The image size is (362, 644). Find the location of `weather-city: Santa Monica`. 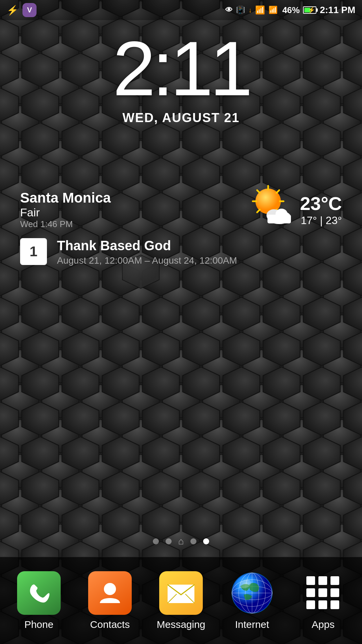

weather-city: Santa Monica is located at coordinates (131, 198).